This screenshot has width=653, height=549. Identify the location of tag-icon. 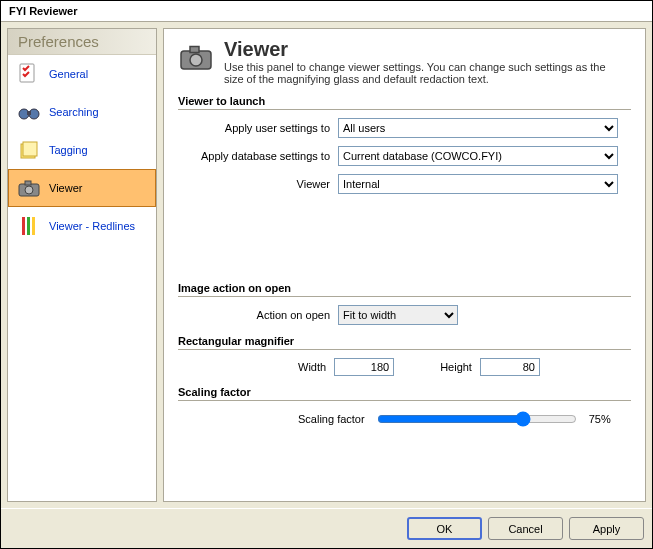
(29, 150).